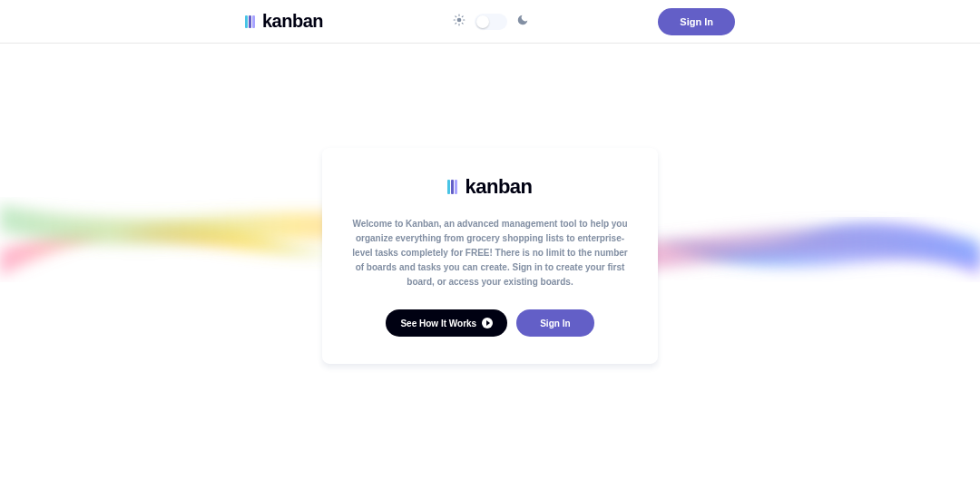 This screenshot has width=980, height=490. What do you see at coordinates (555, 323) in the screenshot?
I see `card-signin-button: Sign In` at bounding box center [555, 323].